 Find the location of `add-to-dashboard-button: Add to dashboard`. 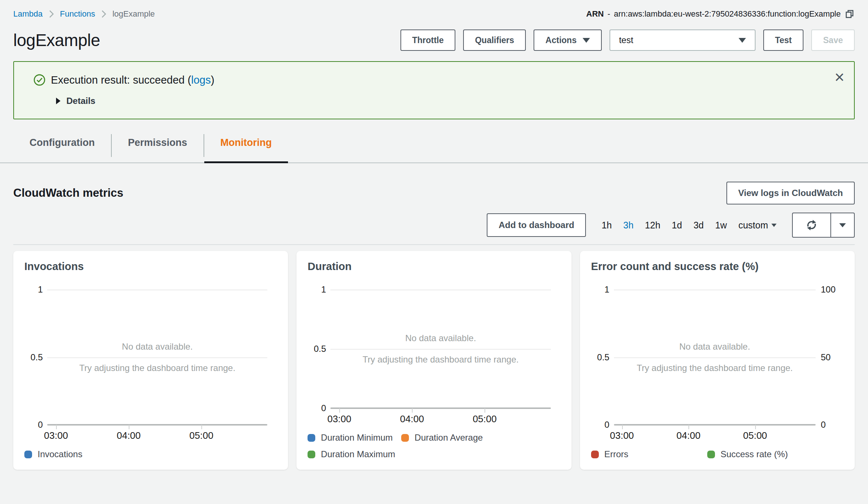

add-to-dashboard-button: Add to dashboard is located at coordinates (536, 225).